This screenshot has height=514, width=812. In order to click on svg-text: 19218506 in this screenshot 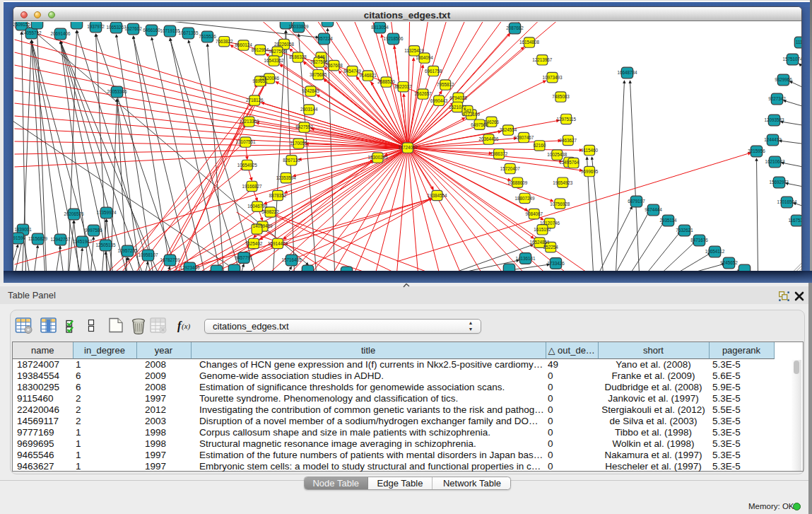, I will do `click(393, 38)`.